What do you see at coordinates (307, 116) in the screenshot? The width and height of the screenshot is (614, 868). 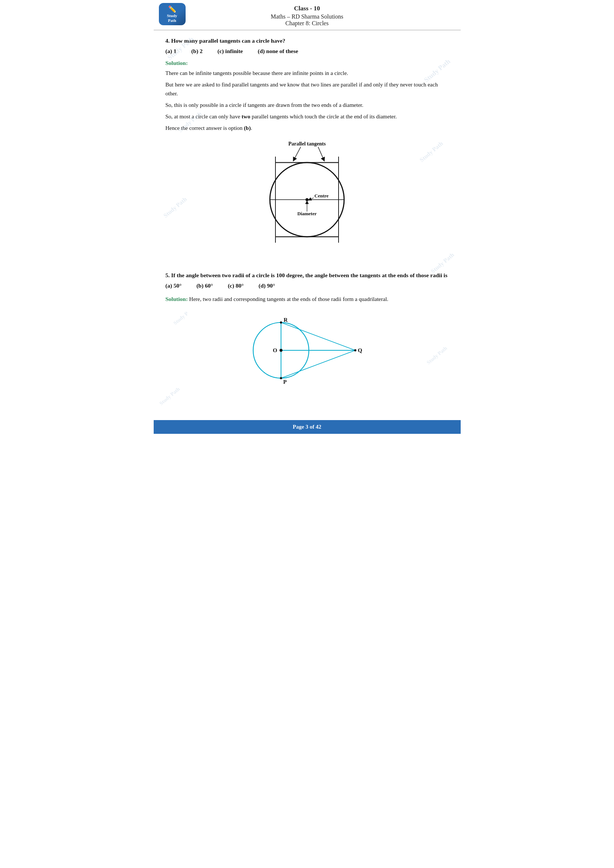 I see `q4-sol-line4: So, at most a circle can only have two p…` at bounding box center [307, 116].